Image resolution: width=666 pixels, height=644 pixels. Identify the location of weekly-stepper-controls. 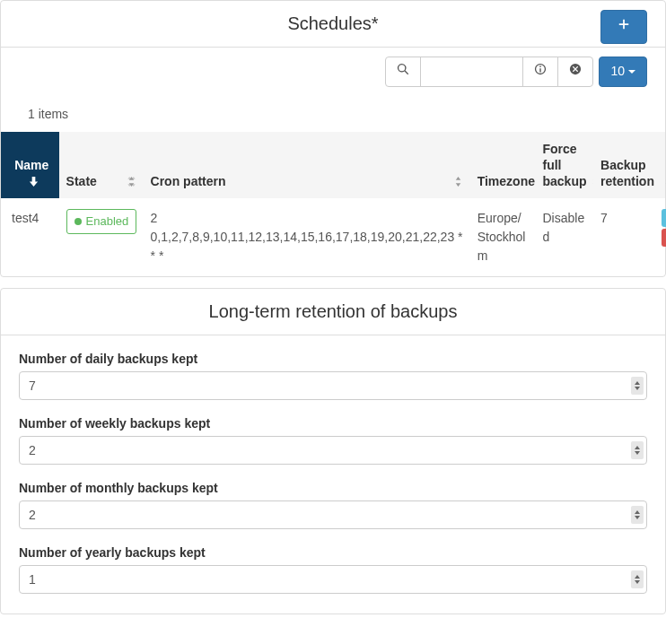
(637, 450).